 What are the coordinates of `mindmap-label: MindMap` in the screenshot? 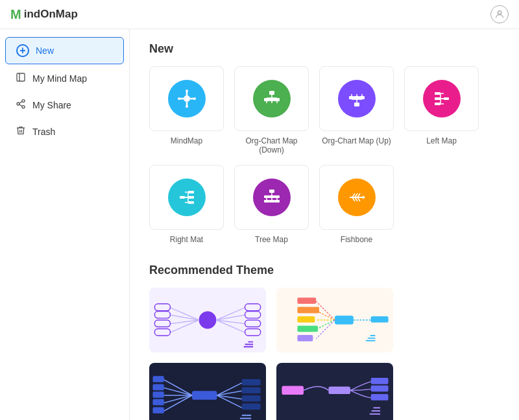 It's located at (187, 141).